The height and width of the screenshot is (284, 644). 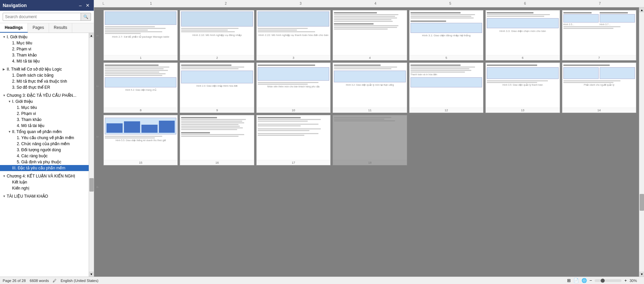 What do you see at coordinates (599, 85) in the screenshot?
I see `page-caption-14: Phần dành cho người quản lý` at bounding box center [599, 85].